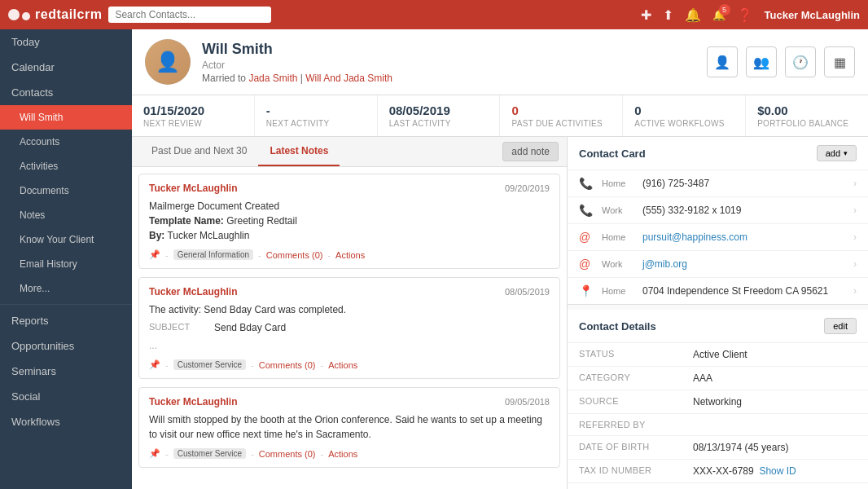 The height and width of the screenshot is (489, 868). I want to click on note-3-header: Tucker McLaughlin 09/05/2018, so click(349, 402).